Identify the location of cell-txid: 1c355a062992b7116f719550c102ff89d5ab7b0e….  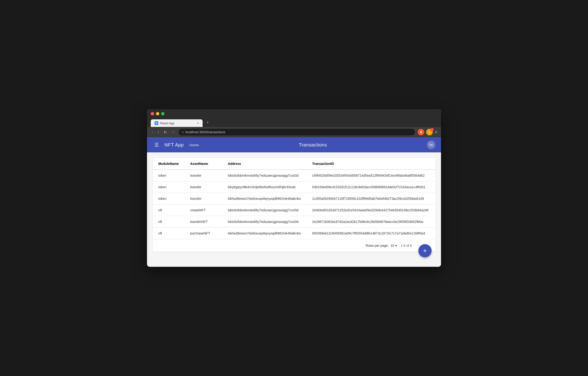
(371, 199).